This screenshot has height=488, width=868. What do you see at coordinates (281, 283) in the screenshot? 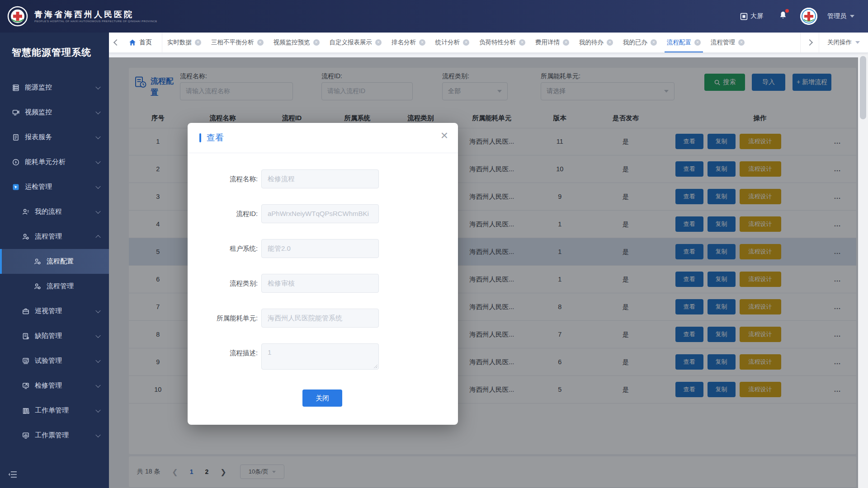
I see `field-value-text: 检修审核` at bounding box center [281, 283].